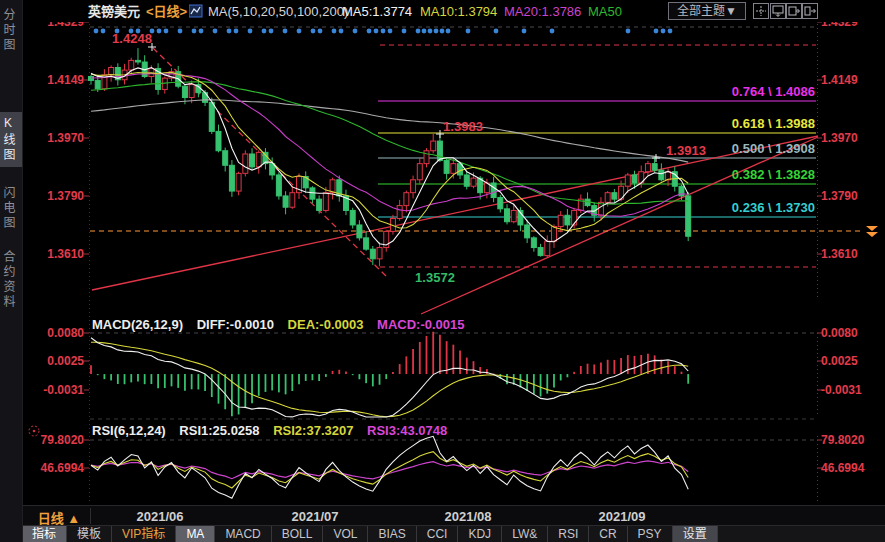 The image size is (885, 542). I want to click on pane-out-icon, so click(810, 11).